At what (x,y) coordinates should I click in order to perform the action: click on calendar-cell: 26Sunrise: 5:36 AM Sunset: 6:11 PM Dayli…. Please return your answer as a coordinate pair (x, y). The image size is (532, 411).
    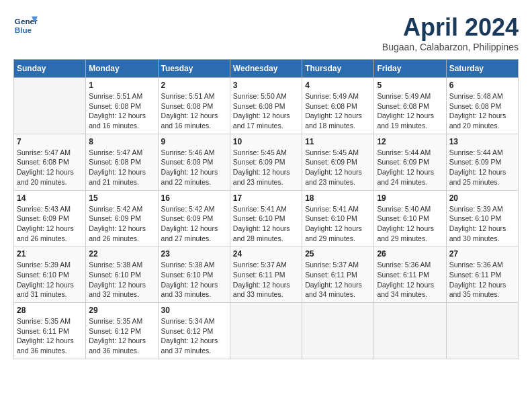
    Looking at the image, I should click on (410, 275).